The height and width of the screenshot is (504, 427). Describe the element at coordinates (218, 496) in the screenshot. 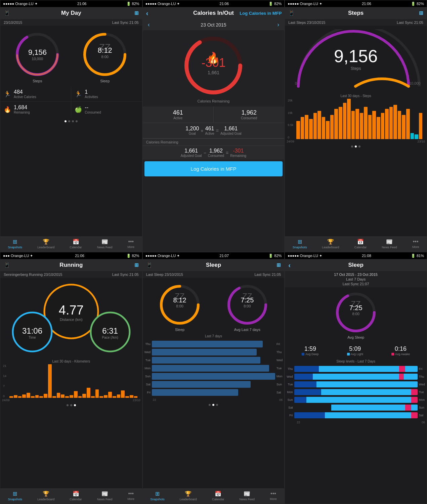

I see `nav-calendar-5: 📅 Calendar` at that location.